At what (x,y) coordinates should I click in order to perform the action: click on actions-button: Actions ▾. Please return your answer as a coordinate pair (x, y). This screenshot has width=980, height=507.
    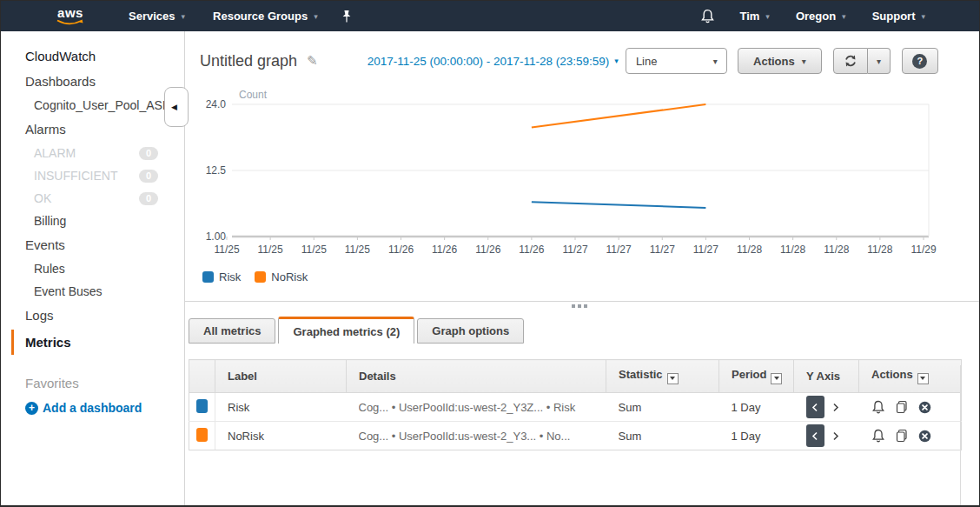
    Looking at the image, I should click on (780, 61).